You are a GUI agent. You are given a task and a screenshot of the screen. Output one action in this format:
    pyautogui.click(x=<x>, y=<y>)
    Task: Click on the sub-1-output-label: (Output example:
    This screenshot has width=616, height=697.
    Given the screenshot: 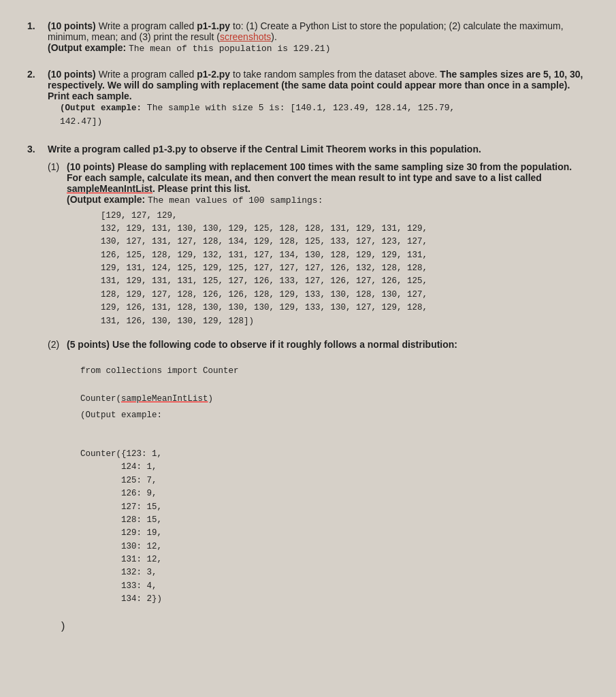 What is the action you would take?
    pyautogui.click(x=106, y=199)
    